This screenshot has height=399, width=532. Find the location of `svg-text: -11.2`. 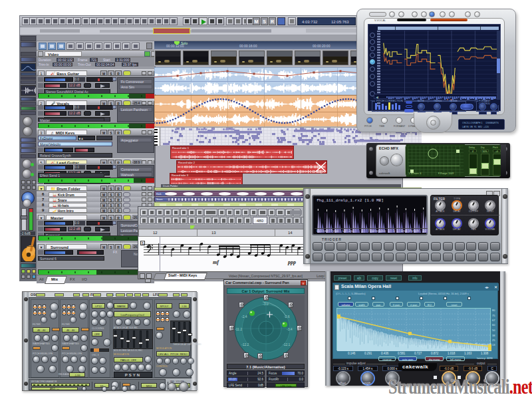

svg-text: -11.2 is located at coordinates (238, 329).